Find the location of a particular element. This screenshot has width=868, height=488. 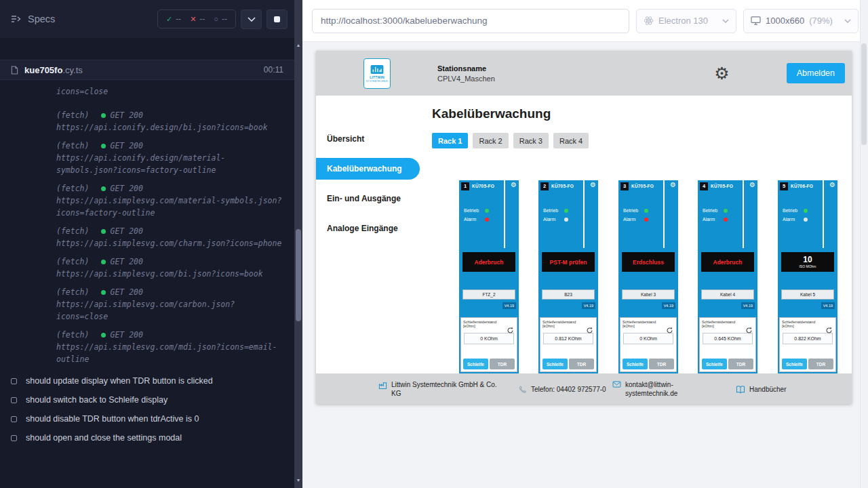

betrieb-led is located at coordinates (806, 211).